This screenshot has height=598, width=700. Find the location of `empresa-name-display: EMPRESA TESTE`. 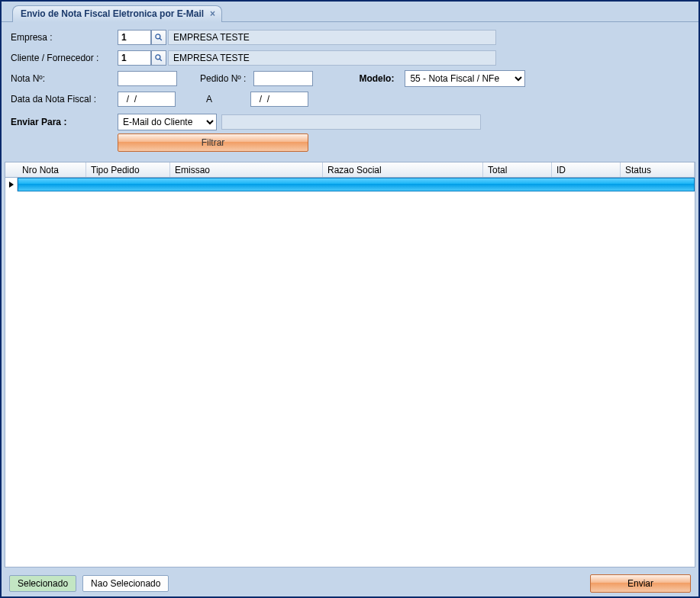

empresa-name-display: EMPRESA TESTE is located at coordinates (332, 37).